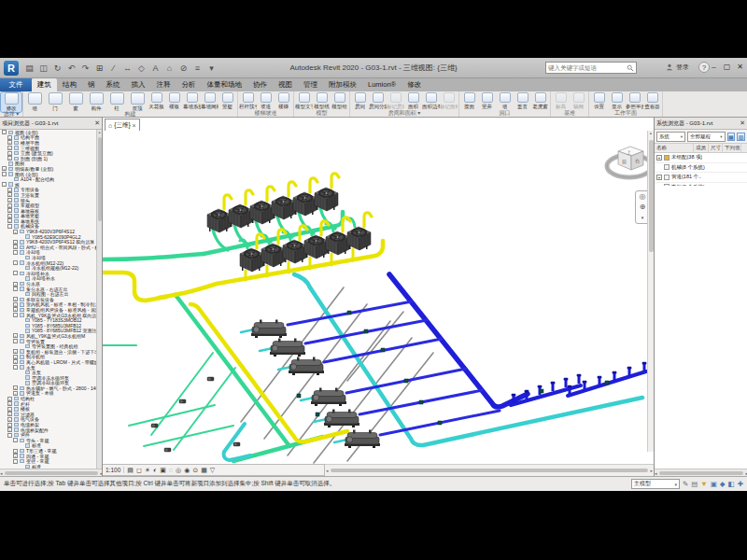  Describe the element at coordinates (489, 470) in the screenshot. I see `canvas-hscrollbar: ◂▸` at that location.